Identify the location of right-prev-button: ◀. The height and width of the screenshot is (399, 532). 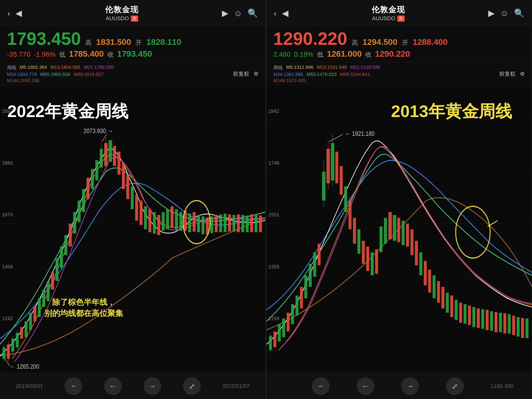
(285, 13).